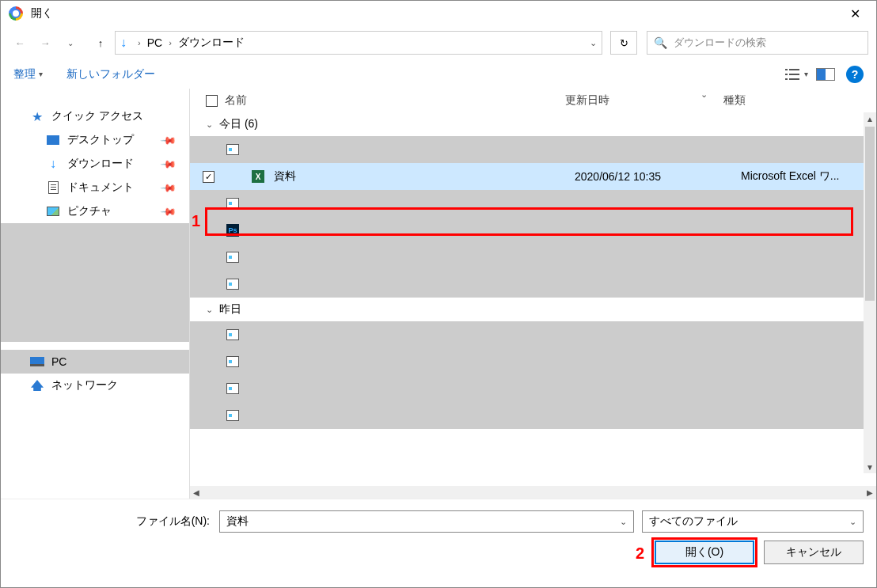  I want to click on refresh-button: ↻, so click(624, 43).